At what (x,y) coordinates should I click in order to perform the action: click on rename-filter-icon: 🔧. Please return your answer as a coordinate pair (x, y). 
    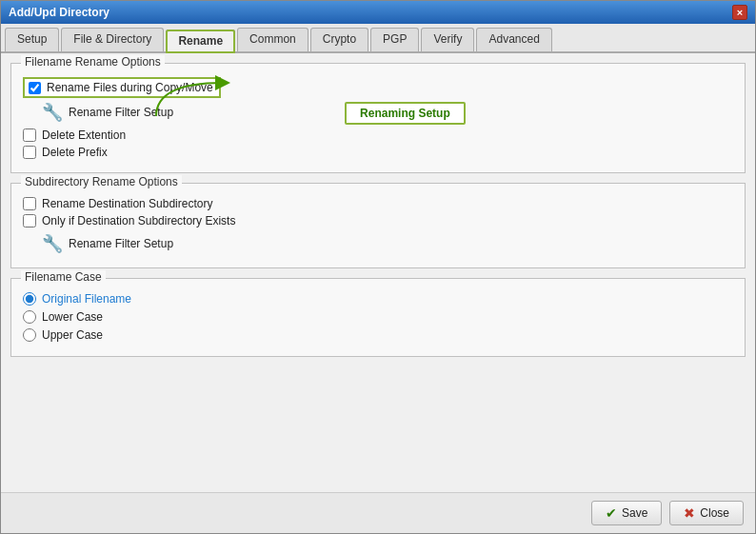
    Looking at the image, I should click on (52, 112).